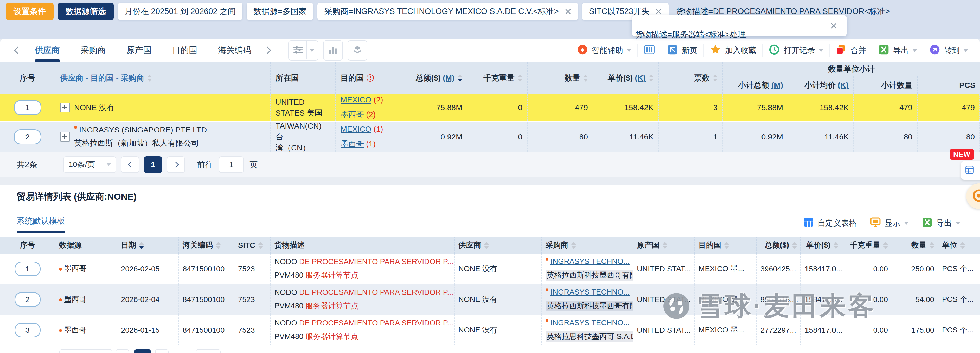  What do you see at coordinates (733, 51) in the screenshot?
I see `add-favorite-button: 加入收藏` at bounding box center [733, 51].